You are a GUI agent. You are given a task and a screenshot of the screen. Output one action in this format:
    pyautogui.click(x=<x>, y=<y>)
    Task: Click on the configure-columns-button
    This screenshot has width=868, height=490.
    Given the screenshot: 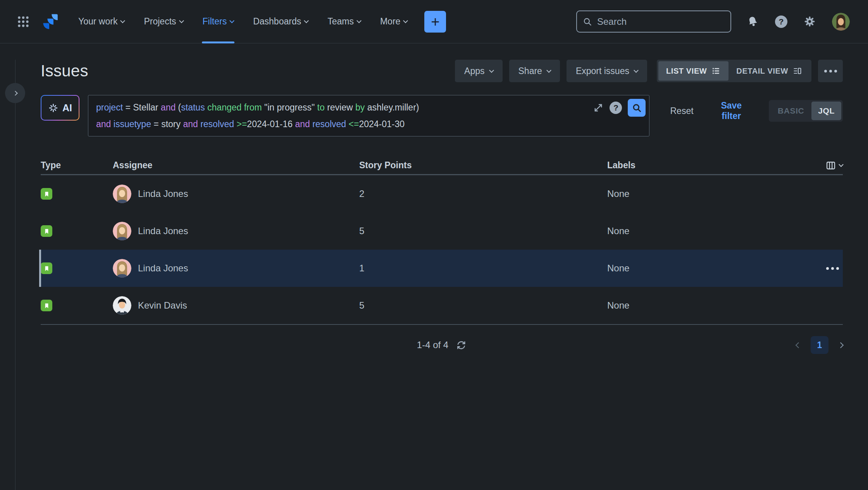 What is the action you would take?
    pyautogui.click(x=834, y=166)
    